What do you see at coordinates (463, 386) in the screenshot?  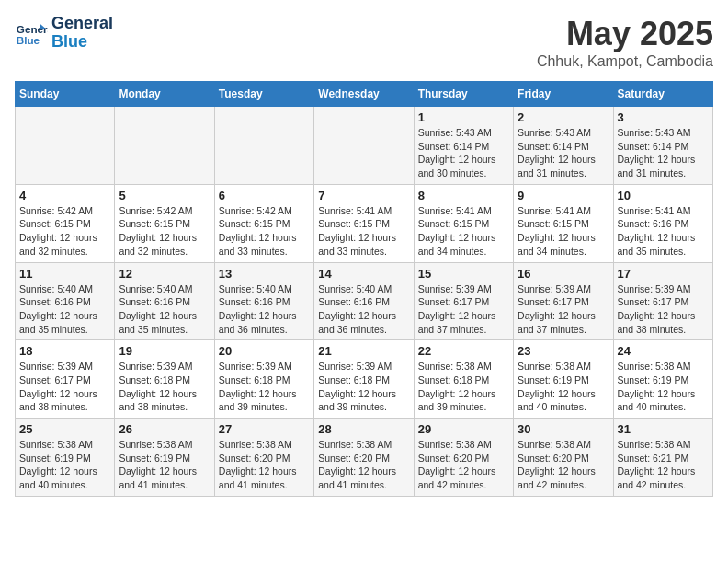 I see `day-info: Sunrise: 5:38 AM Sunset: 6:18 PM Dayligh…` at bounding box center [463, 386].